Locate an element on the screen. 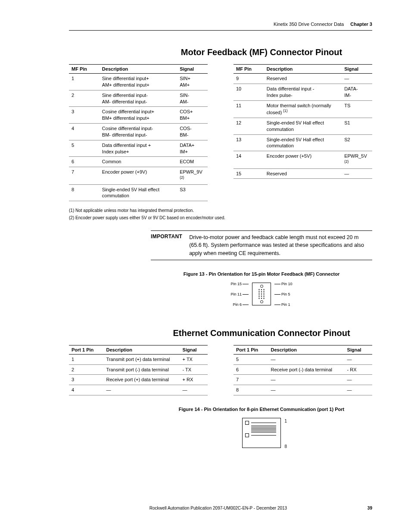 Image resolution: width=411 pixels, height=532 pixels. page-footer: Rockwell Automation Publication 2097-UM0… is located at coordinates (221, 508).